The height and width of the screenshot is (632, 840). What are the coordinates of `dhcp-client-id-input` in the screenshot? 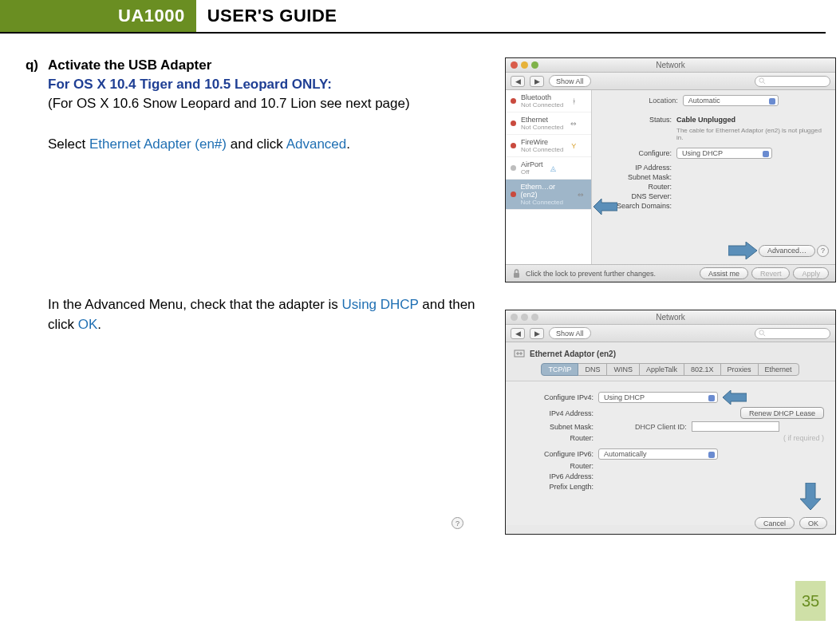 It's located at (735, 426).